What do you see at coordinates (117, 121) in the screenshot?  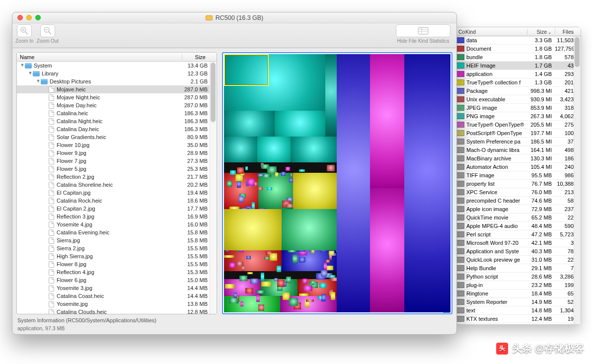 I see `tree-row: Catalina Night.heic186.3 MB` at bounding box center [117, 121].